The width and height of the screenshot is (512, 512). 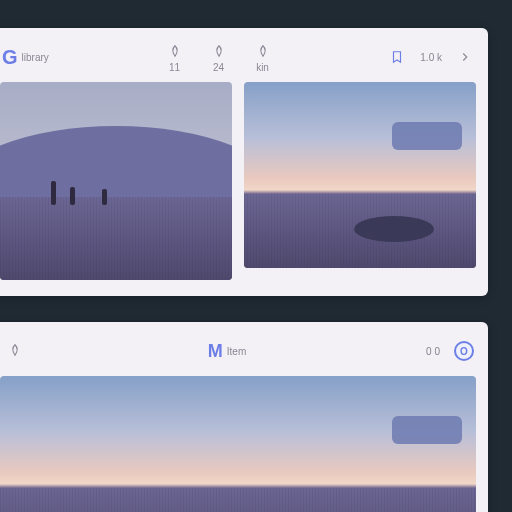 What do you see at coordinates (464, 351) in the screenshot?
I see `avatar: O` at bounding box center [464, 351].